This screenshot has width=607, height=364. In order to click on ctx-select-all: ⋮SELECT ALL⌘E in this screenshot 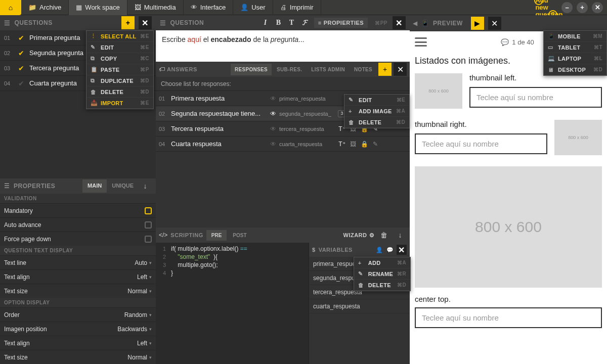, I will do `click(120, 36)`.